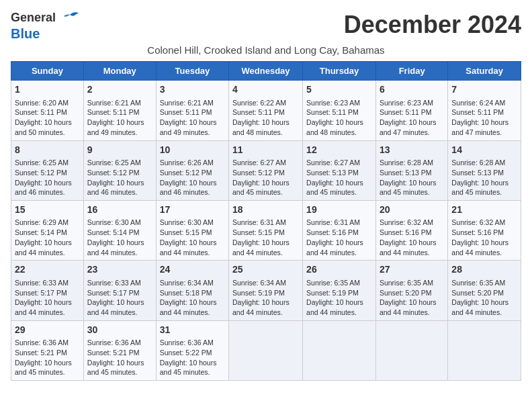 Image resolution: width=532 pixels, height=411 pixels. What do you see at coordinates (412, 210) in the screenshot?
I see `day-number: 20` at bounding box center [412, 210].